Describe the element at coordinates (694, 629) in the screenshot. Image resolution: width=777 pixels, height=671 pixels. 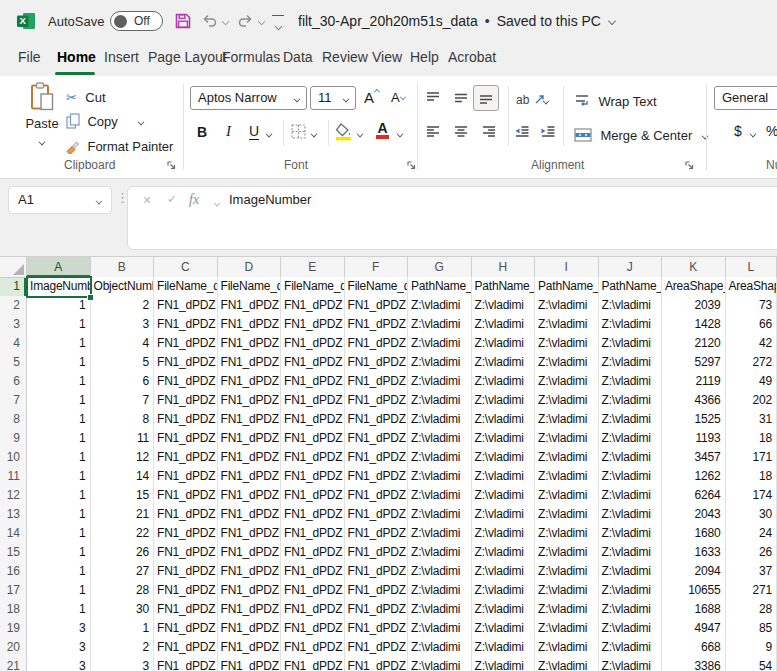
I see `cell: 4947` at that location.